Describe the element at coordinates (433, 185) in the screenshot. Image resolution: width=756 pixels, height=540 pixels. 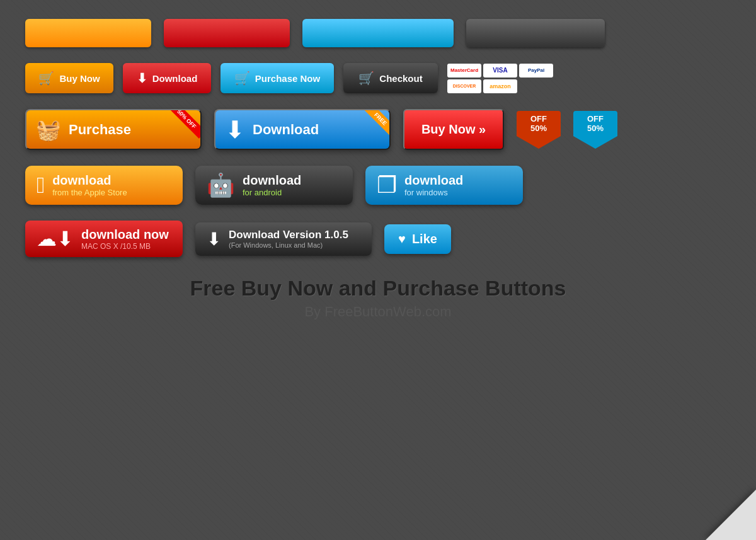
I see `windows-store-text: download for windows` at that location.